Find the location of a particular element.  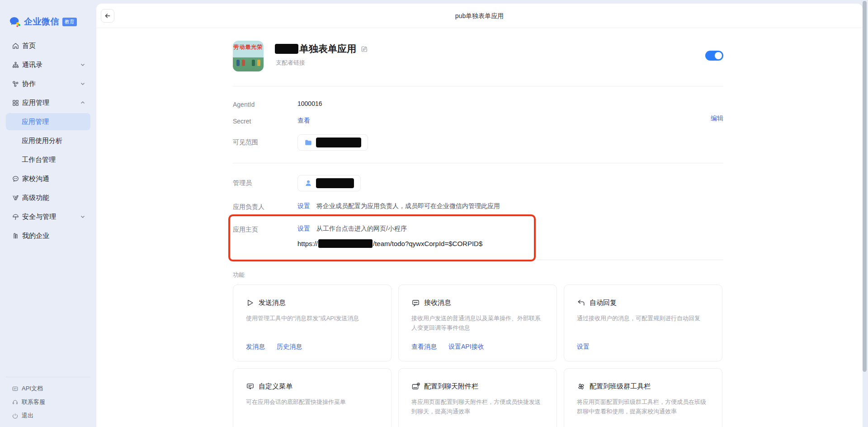

sidebar-item-label: 通讯录 is located at coordinates (33, 65).